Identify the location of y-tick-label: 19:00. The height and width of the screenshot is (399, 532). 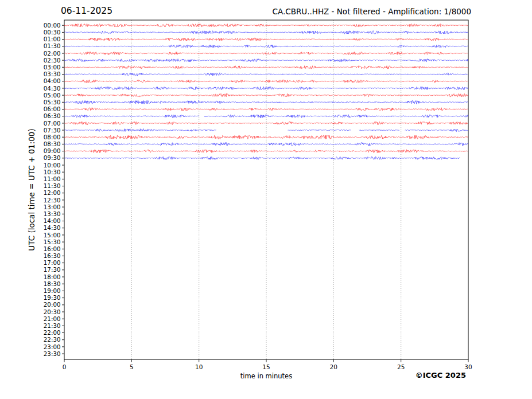
(52, 291).